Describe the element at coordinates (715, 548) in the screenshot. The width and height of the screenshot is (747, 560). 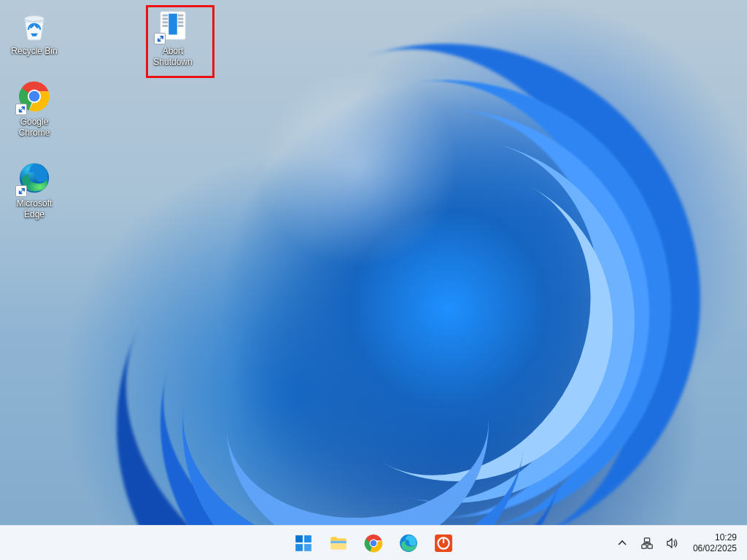
I see `clock-date: 06/02/2025` at that location.